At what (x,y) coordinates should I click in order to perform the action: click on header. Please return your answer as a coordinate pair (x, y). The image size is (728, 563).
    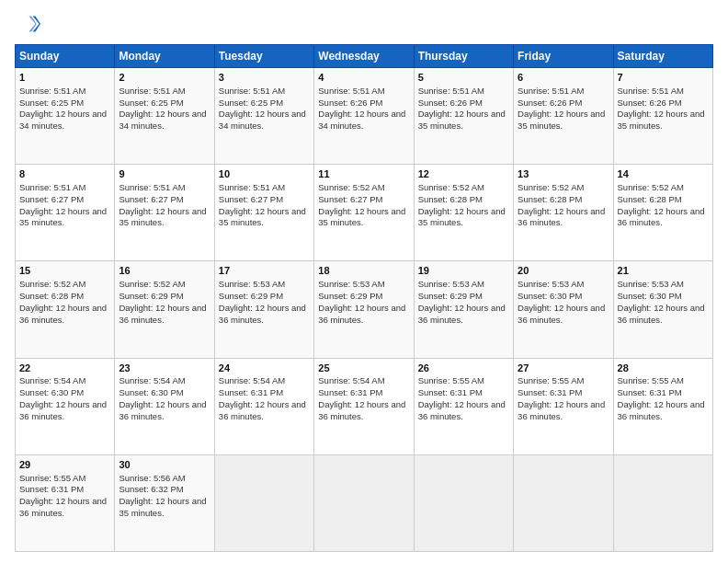
    Looking at the image, I should click on (364, 24).